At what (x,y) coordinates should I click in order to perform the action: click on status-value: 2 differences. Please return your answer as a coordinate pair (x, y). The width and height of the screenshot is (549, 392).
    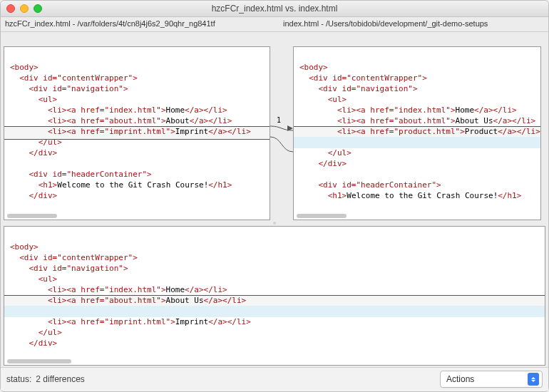
    Looking at the image, I should click on (60, 379).